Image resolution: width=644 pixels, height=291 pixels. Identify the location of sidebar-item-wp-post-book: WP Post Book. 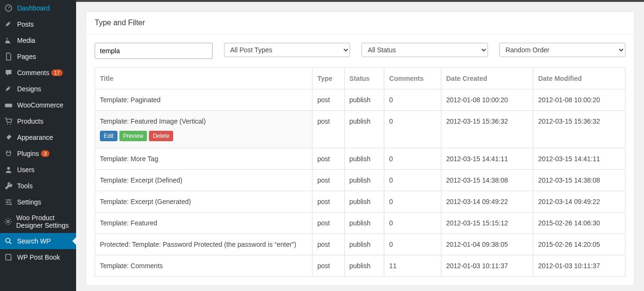
(38, 257).